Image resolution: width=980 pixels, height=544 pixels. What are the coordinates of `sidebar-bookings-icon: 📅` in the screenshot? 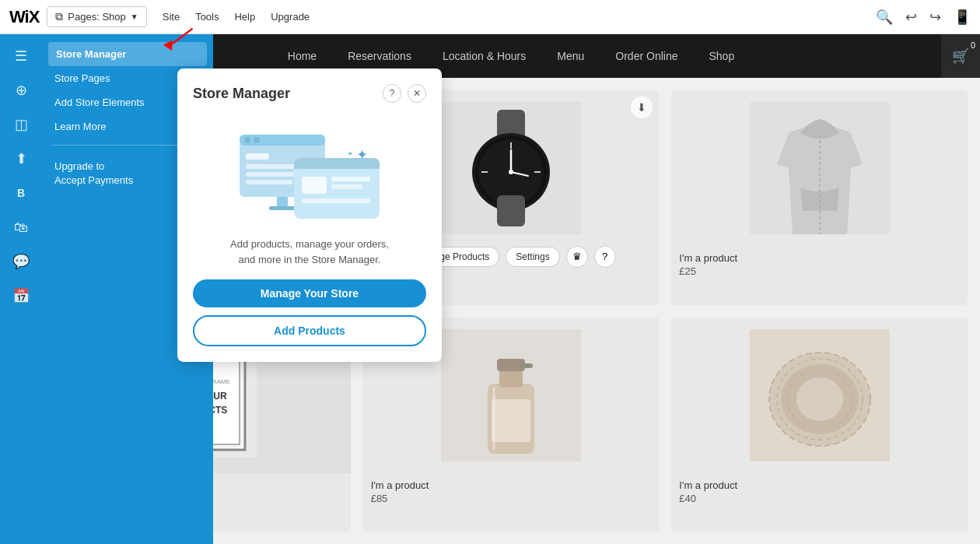 It's located at (21, 296).